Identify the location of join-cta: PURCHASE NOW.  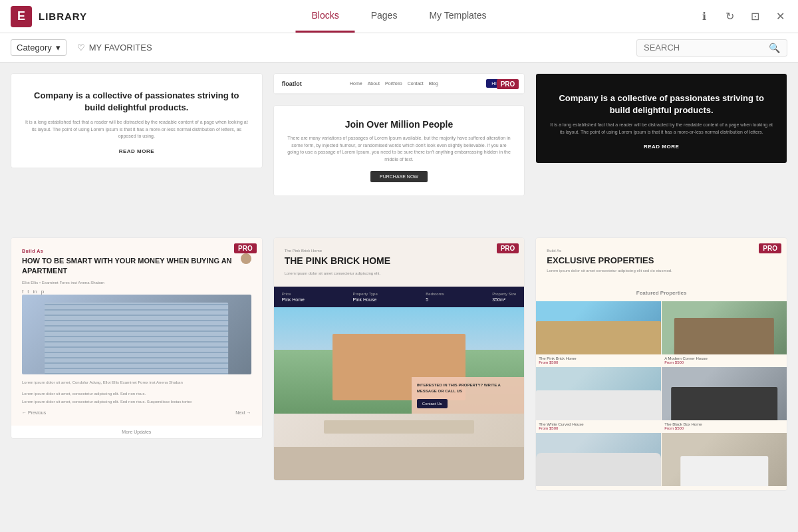
(399, 177).